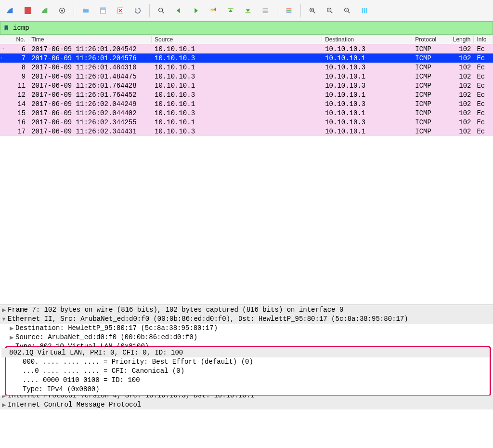 This screenshot has height=448, width=493. What do you see at coordinates (248, 11) in the screenshot?
I see `go-last-icon` at bounding box center [248, 11].